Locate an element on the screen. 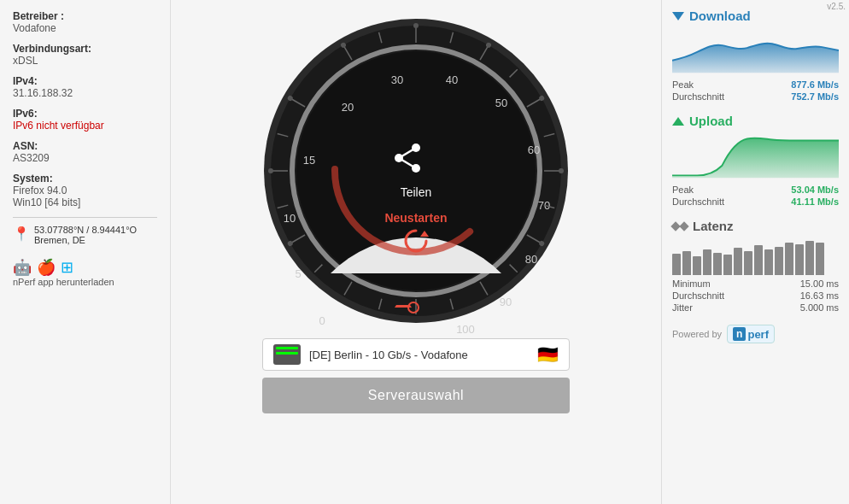 This screenshot has height=504, width=849. asn-block: ASN: AS3209 is located at coordinates (85, 152).